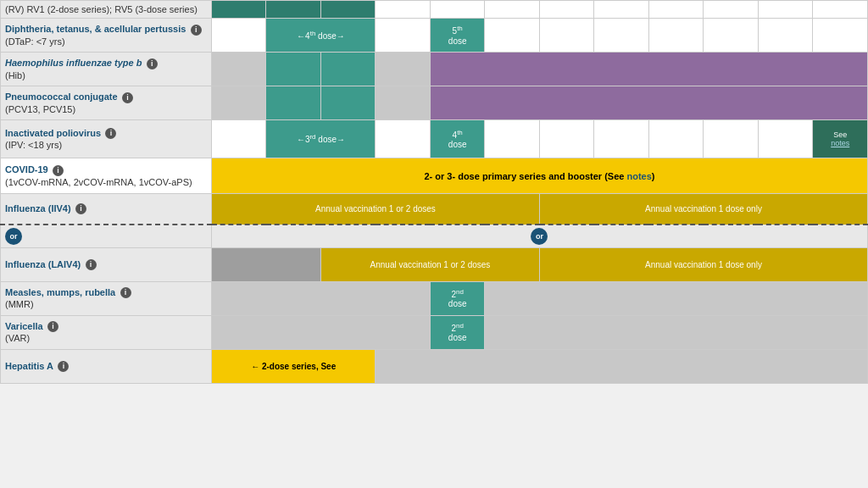  I want to click on rv-col4, so click(403, 10).